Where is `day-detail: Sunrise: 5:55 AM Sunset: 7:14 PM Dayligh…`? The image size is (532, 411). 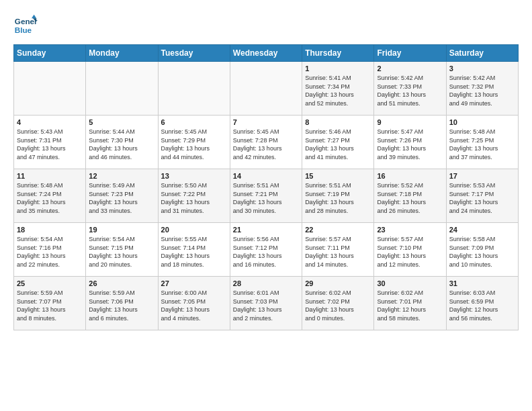
day-detail: Sunrise: 5:55 AM Sunset: 7:14 PM Dayligh… is located at coordinates (194, 252).